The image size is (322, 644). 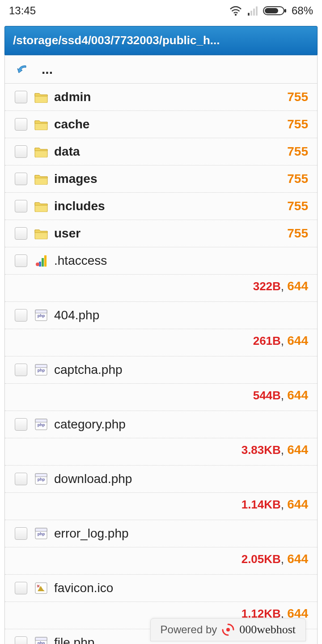 I want to click on htaccess-icon, so click(x=41, y=261).